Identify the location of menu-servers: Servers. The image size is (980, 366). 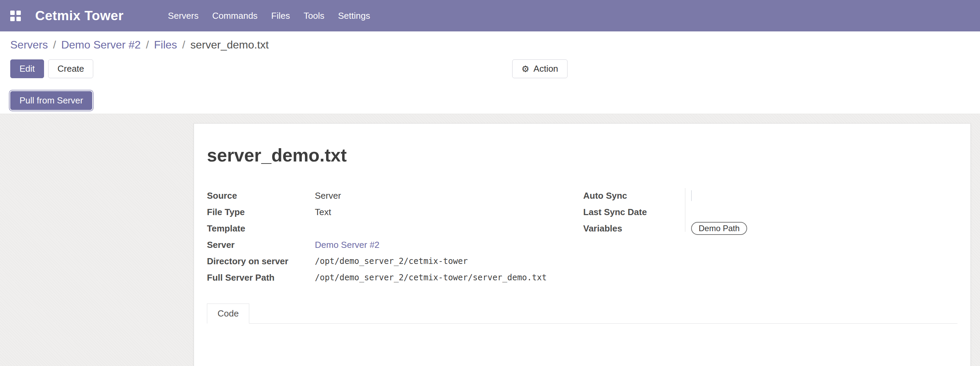
(183, 16).